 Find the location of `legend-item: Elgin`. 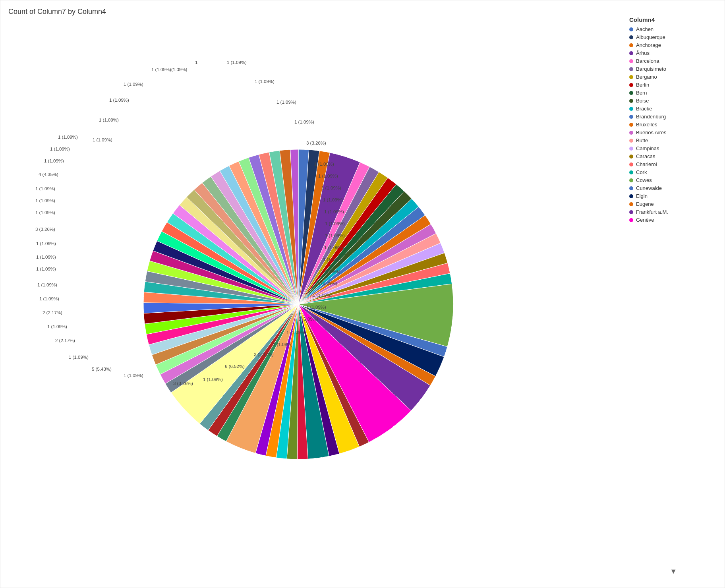

legend-item: Elgin is located at coordinates (675, 196).